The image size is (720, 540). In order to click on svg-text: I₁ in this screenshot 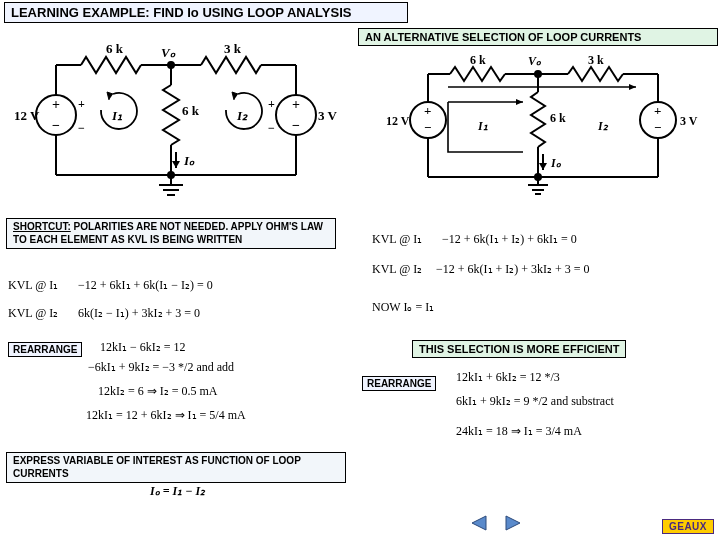, I will do `click(482, 126)`.